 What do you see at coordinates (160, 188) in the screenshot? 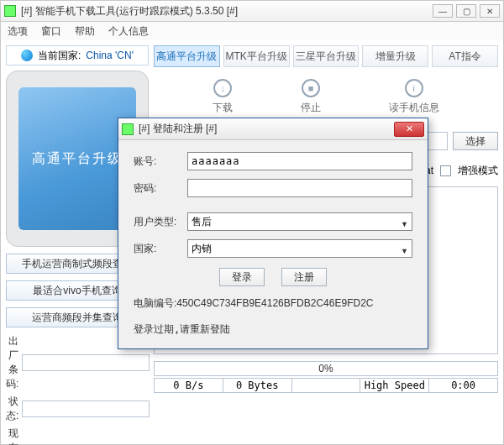
I see `label-password: 密码:` at bounding box center [160, 188].